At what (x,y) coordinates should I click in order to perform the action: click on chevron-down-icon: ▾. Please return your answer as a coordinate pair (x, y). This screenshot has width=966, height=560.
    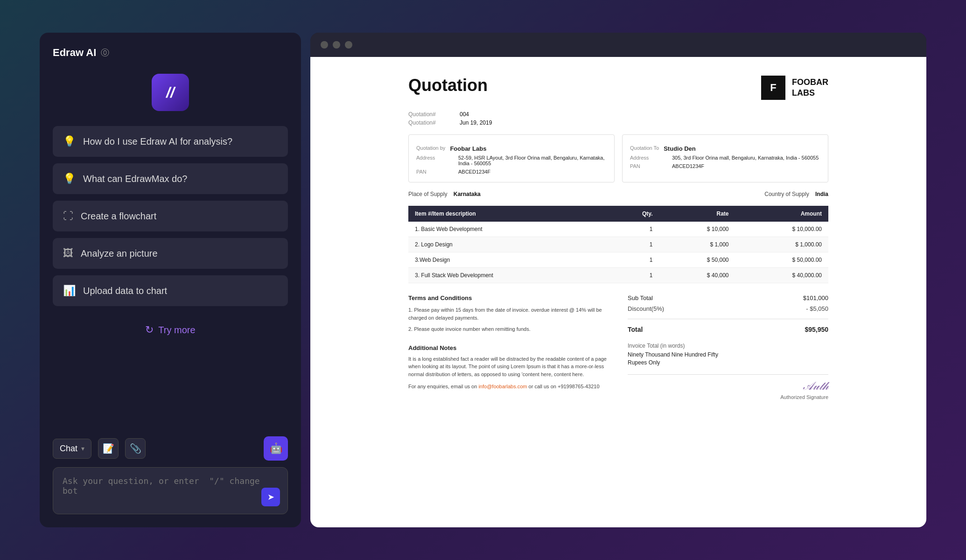
    Looking at the image, I should click on (83, 448).